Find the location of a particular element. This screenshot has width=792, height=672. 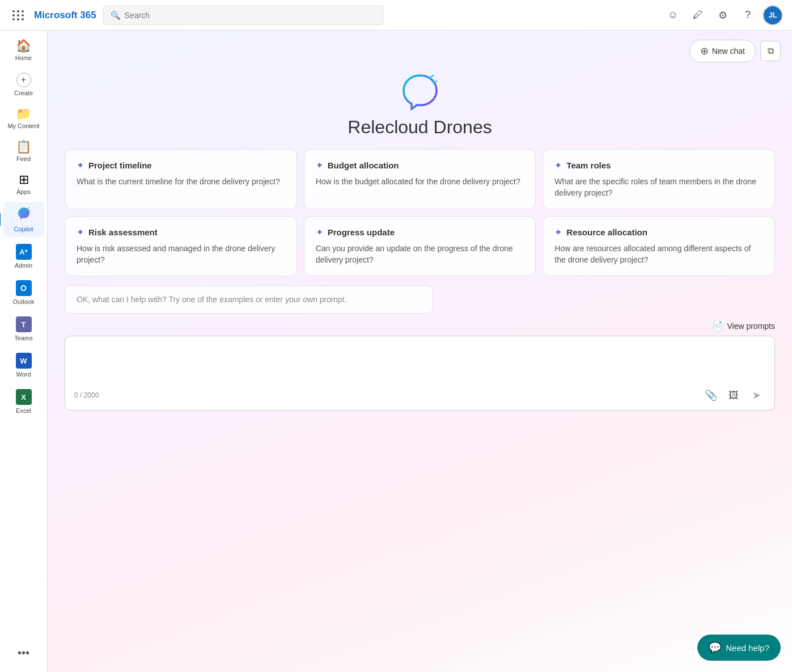

help-bubble-icon: 💬 is located at coordinates (715, 648).